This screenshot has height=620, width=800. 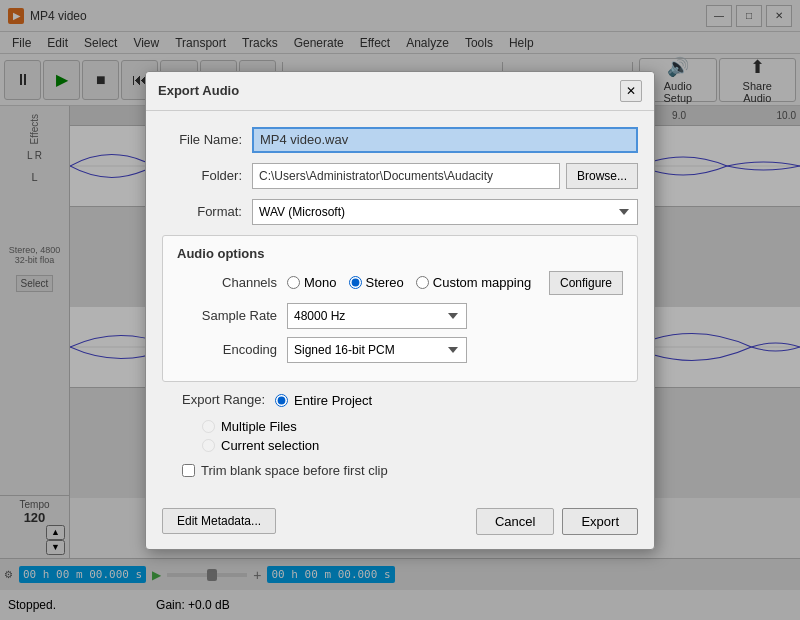 I want to click on export-range-section: Export Range: Entire Project Multiple Fi…, so click(x=400, y=422).